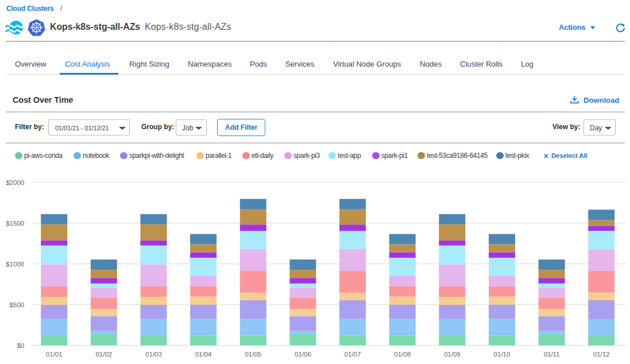 This screenshot has width=630, height=364. What do you see at coordinates (353, 354) in the screenshot?
I see `svg-text: 01/07` at bounding box center [353, 354].